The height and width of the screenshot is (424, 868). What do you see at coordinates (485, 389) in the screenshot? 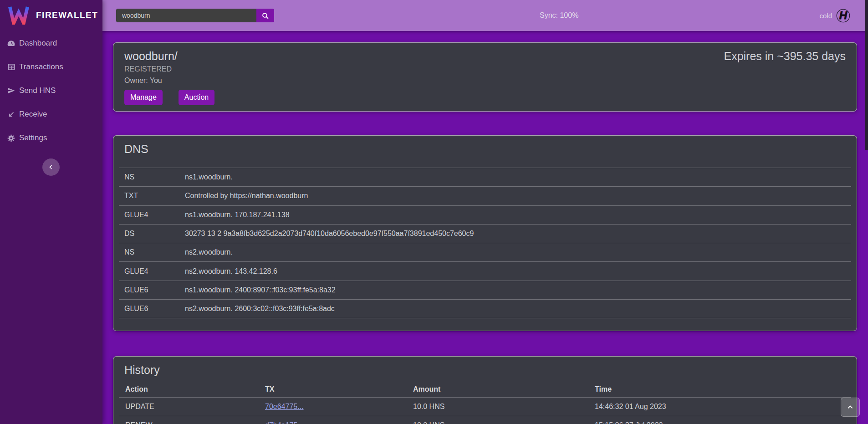
I see `history-header-row: Action TX Amount Time` at bounding box center [485, 389].